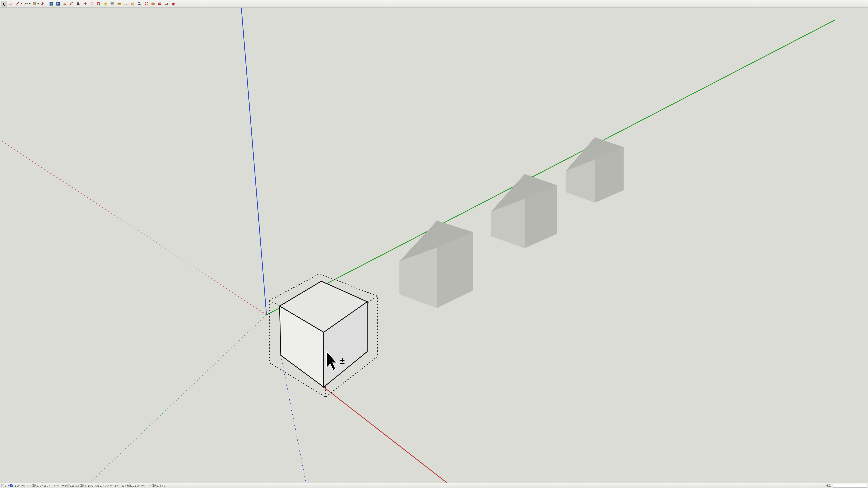 The height and width of the screenshot is (488, 868). Describe the element at coordinates (34, 4) in the screenshot. I see `shape-tool` at that location.